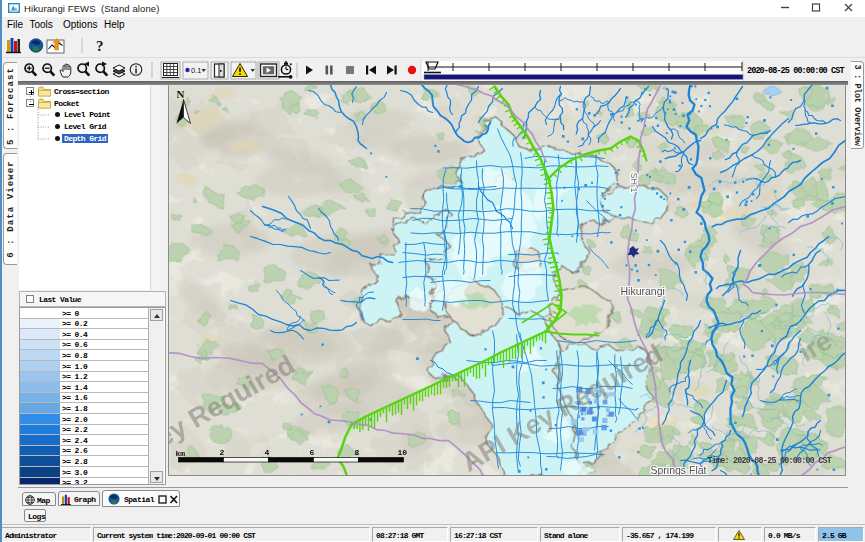 The width and height of the screenshot is (865, 542). What do you see at coordinates (769, 460) in the screenshot?
I see `svg-text: Time: 2020-08-25 00:00:00 CST` at bounding box center [769, 460].